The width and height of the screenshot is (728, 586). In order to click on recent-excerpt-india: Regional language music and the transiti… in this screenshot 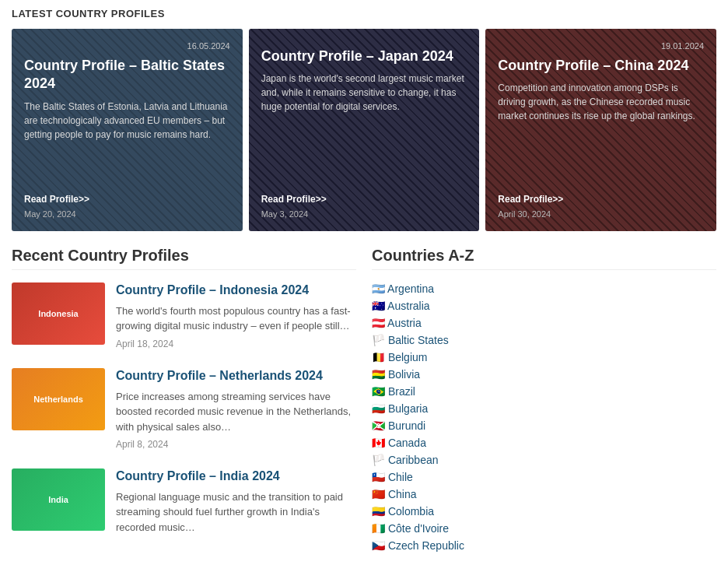, I will do `click(236, 512)`.